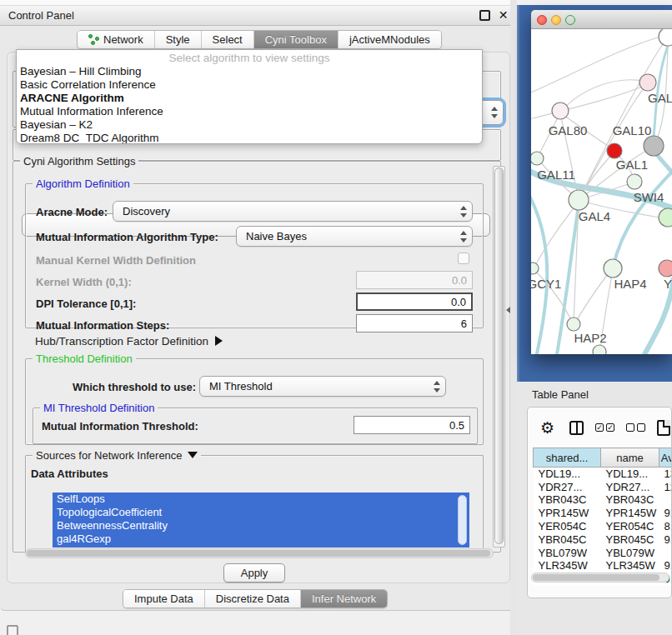  I want to click on table-row: YBL079WYBL079W, so click(603, 552).